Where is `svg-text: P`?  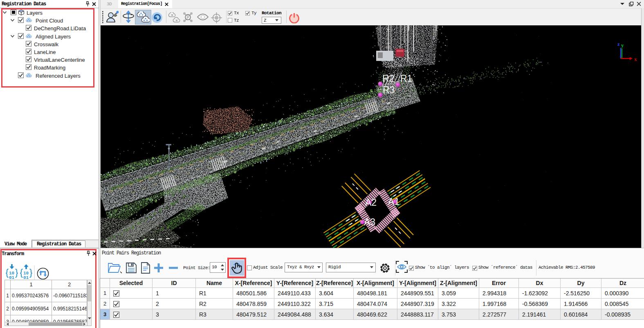
svg-text: P is located at coordinates (188, 17).